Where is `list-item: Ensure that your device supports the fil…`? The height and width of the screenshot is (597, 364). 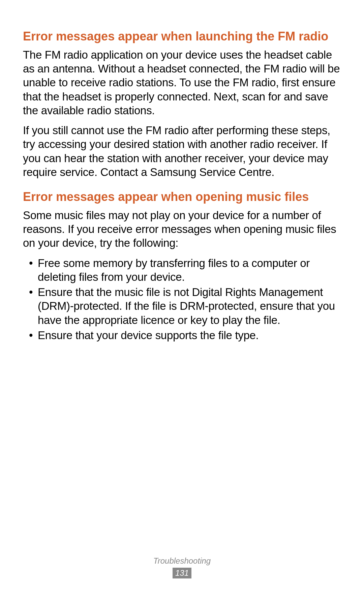 list-item: Ensure that your device supports the fil… is located at coordinates (186, 335).